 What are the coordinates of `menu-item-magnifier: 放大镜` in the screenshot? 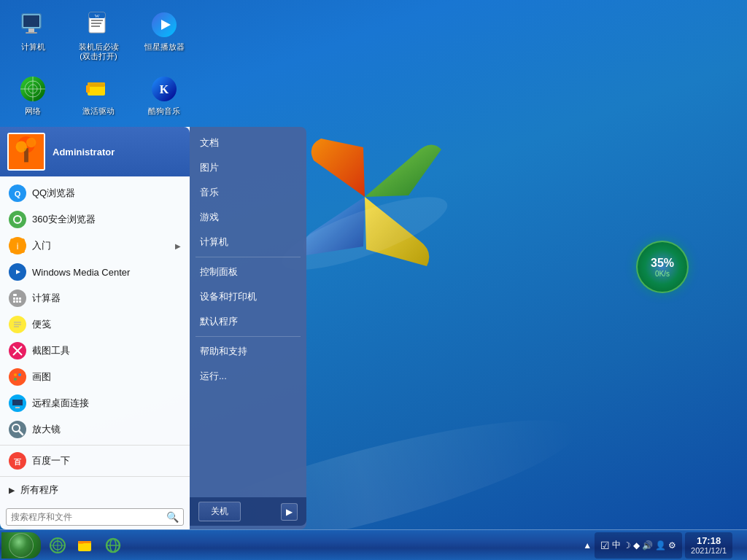 It's located at (95, 429).